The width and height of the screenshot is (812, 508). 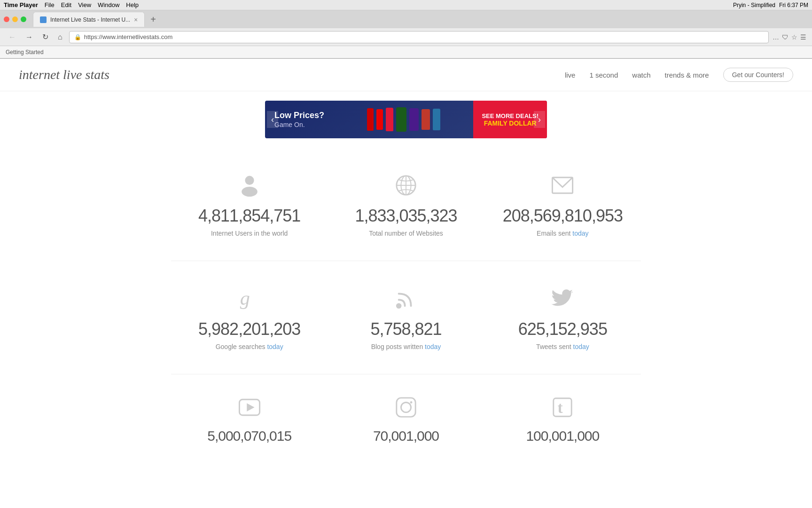 I want to click on browser-tab-active: Internet Live Stats - Internet U... ×, so click(x=89, y=19).